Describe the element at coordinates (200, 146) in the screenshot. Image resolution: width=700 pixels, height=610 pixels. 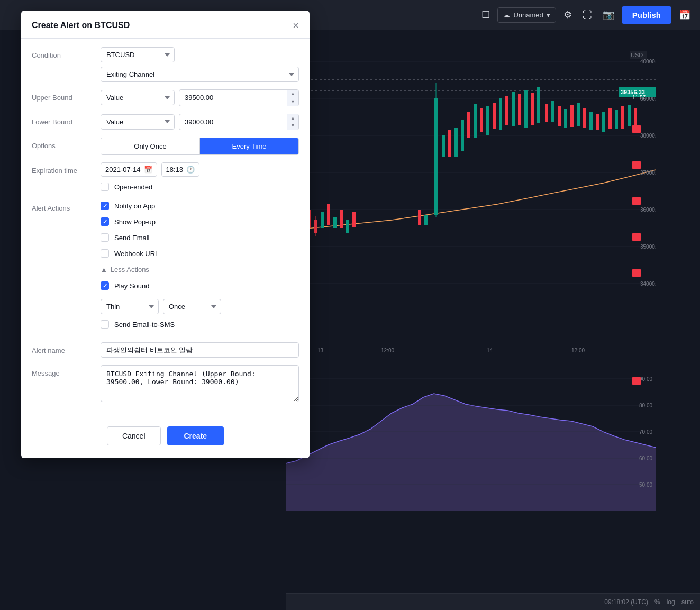
I see `options-controls: Only Once Every Time` at that location.